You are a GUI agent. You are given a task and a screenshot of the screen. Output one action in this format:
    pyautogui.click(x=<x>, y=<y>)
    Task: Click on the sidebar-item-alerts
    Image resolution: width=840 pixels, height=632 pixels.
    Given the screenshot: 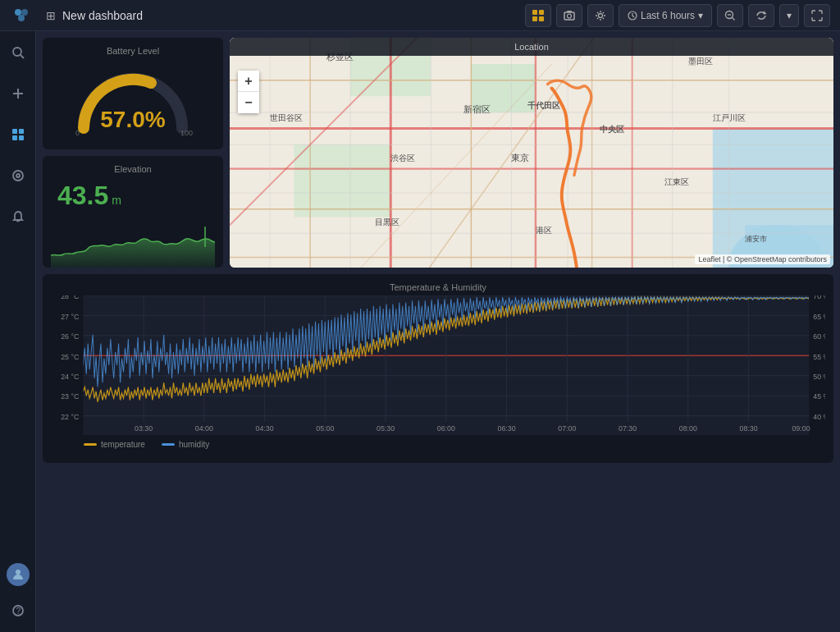 What is the action you would take?
    pyautogui.click(x=18, y=217)
    